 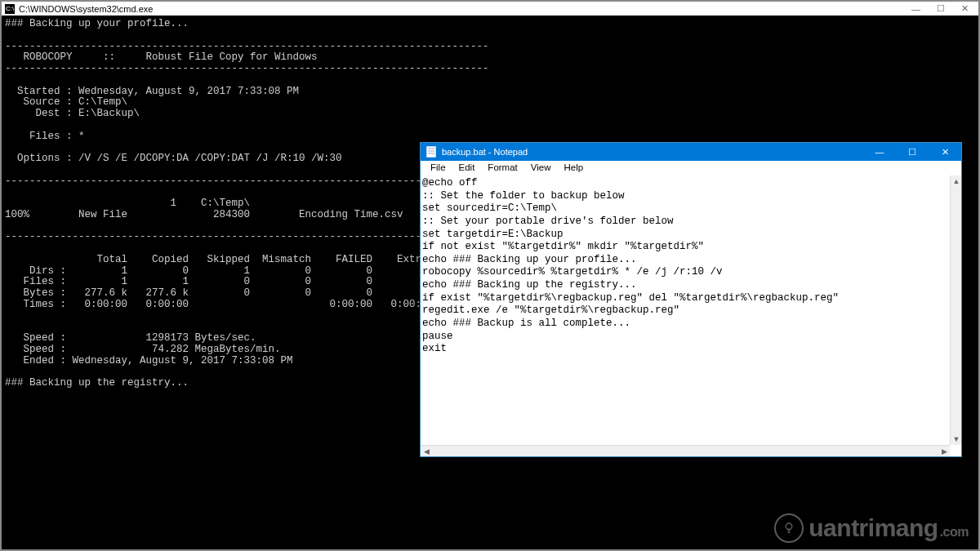 I want to click on menu-file: File, so click(x=438, y=168).